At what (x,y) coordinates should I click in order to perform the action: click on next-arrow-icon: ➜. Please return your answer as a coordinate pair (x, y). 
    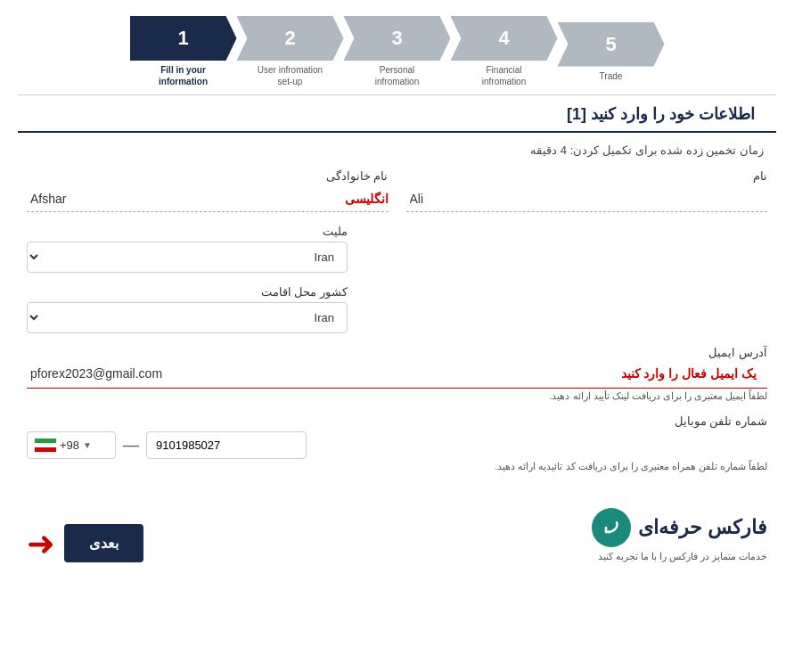
    Looking at the image, I should click on (41, 544).